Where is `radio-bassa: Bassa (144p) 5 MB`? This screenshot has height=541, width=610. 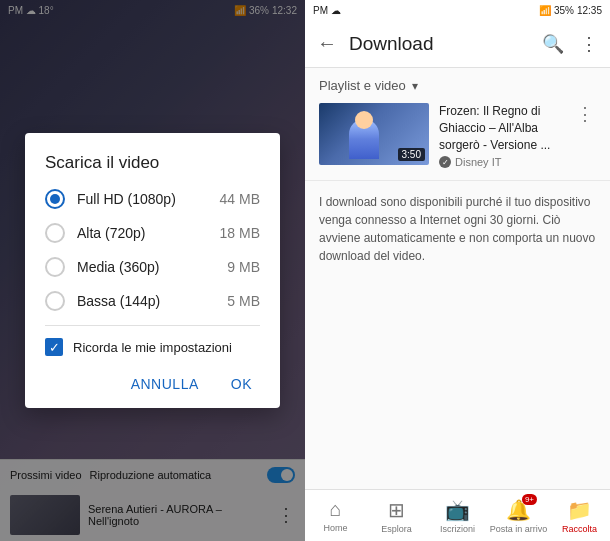 radio-bassa: Bassa (144p) 5 MB is located at coordinates (152, 301).